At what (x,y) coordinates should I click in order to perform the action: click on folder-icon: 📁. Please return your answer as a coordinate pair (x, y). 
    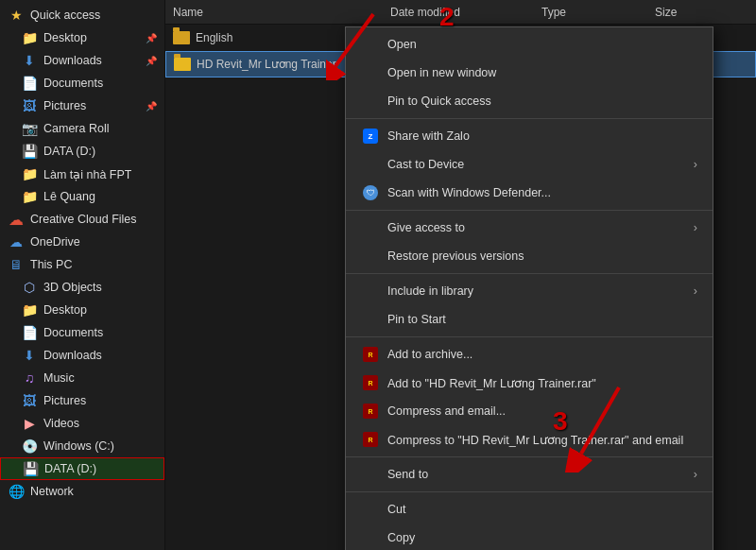
    Looking at the image, I should click on (29, 38).